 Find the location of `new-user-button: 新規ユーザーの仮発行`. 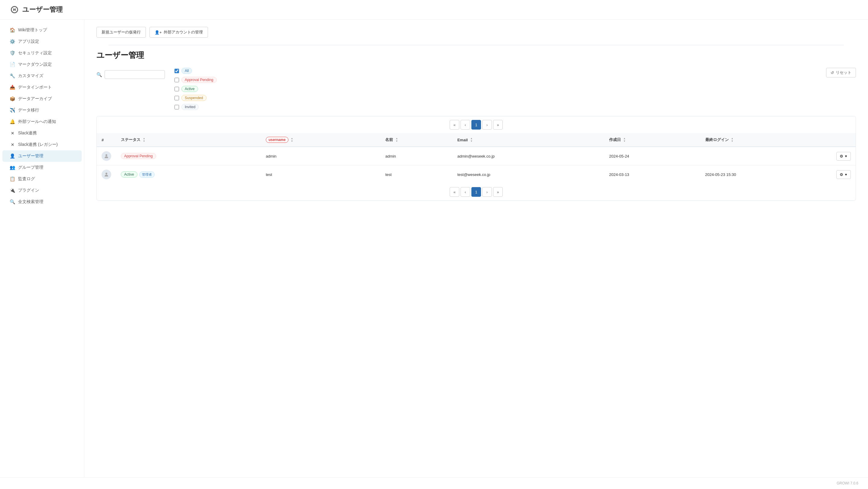

new-user-button: 新規ユーザーの仮発行 is located at coordinates (121, 32).